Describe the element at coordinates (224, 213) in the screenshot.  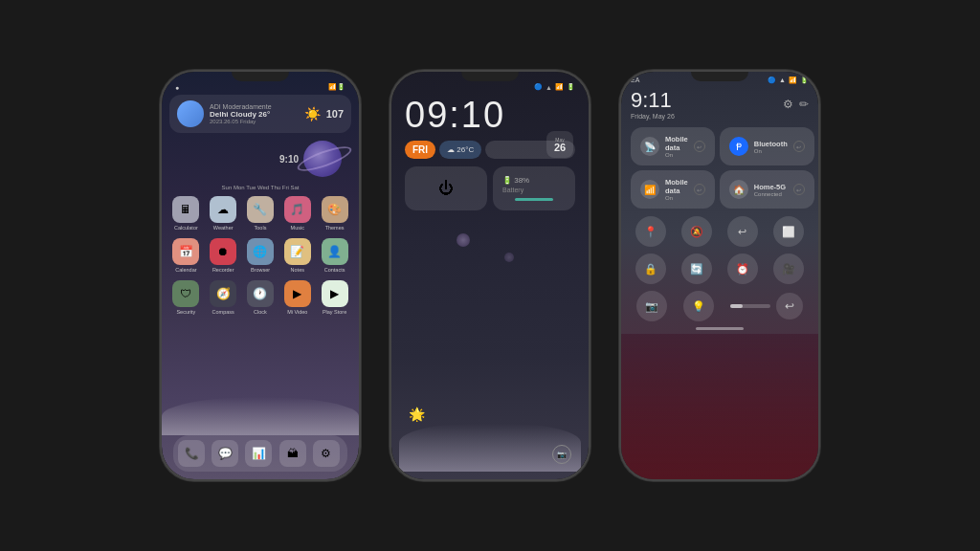
I see `app-weather: ☁ Weather` at that location.